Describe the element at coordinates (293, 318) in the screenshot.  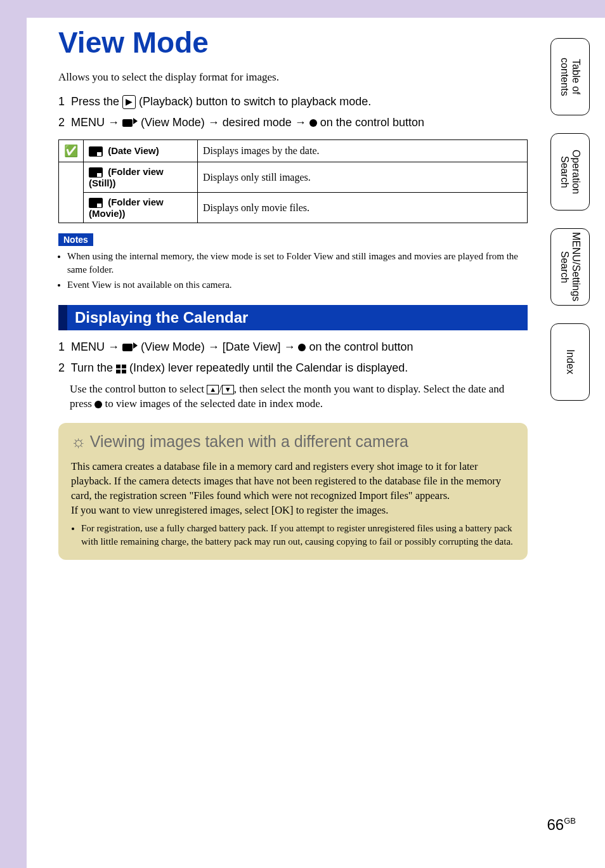
I see `section-heading: Displaying the Calendar` at that location.